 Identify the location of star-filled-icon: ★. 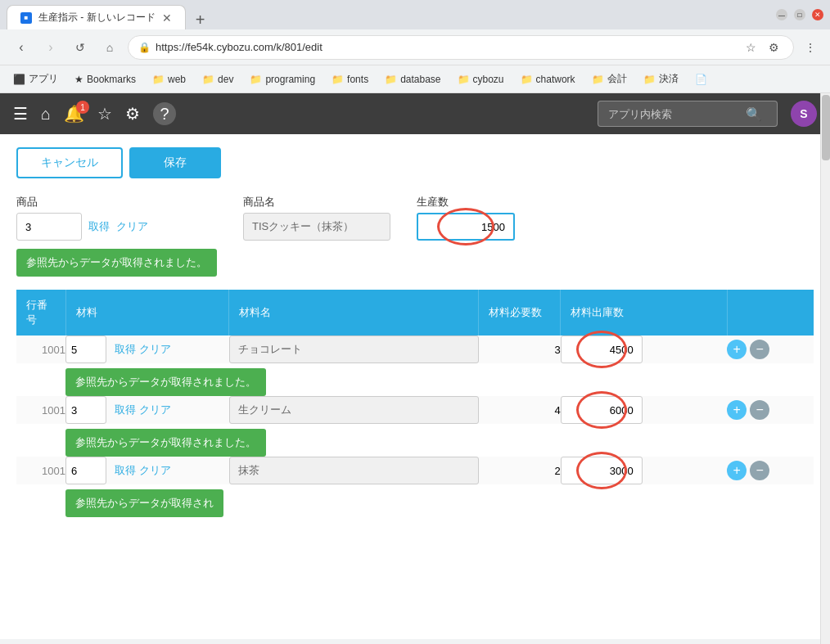
(79, 79).